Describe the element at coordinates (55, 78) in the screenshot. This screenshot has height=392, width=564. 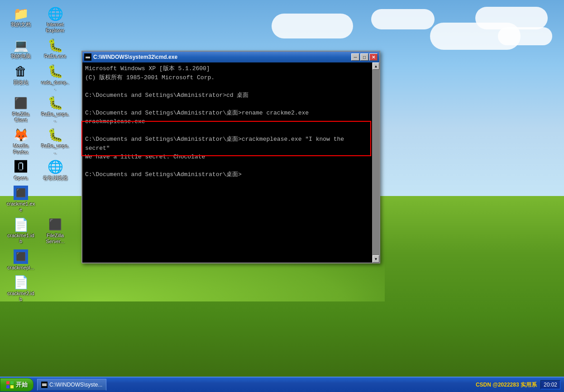
I see `icon-rada-dump: 🐛 rada_dump...` at that location.